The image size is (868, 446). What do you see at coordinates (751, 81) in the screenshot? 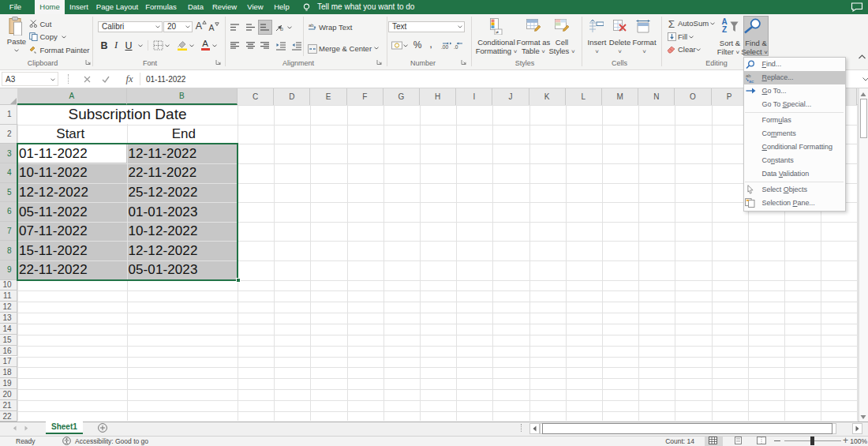
I see `svg-text: ac` at bounding box center [751, 81].